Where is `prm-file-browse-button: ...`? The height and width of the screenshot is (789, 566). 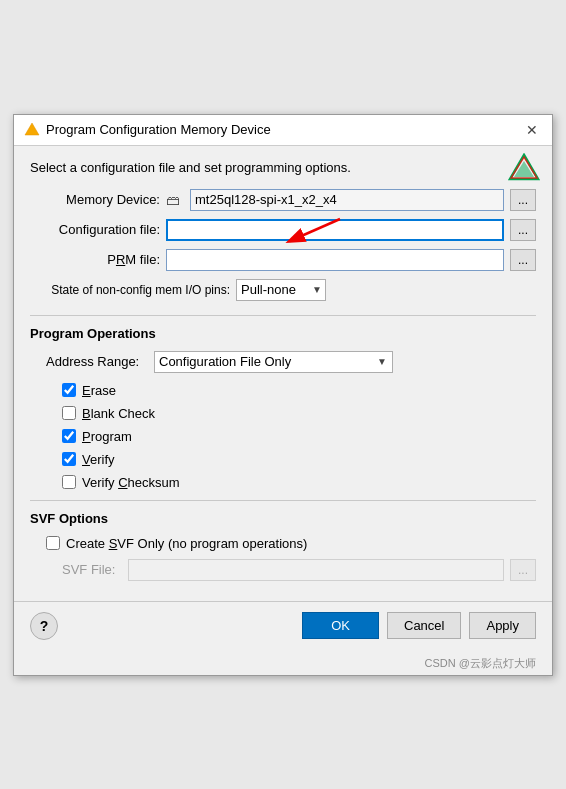 prm-file-browse-button: ... is located at coordinates (523, 260).